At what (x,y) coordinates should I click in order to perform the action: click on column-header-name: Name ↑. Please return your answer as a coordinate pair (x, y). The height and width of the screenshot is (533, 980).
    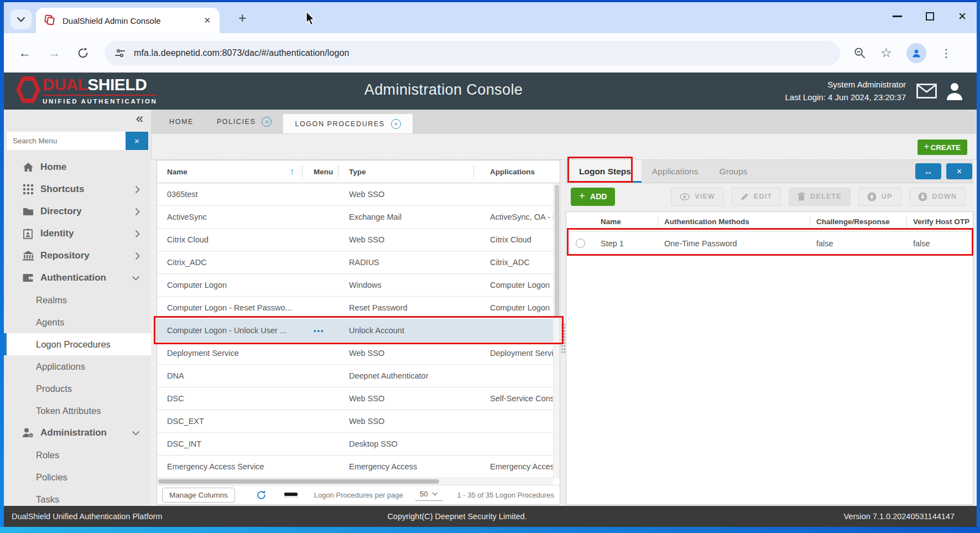
    Looking at the image, I should click on (230, 172).